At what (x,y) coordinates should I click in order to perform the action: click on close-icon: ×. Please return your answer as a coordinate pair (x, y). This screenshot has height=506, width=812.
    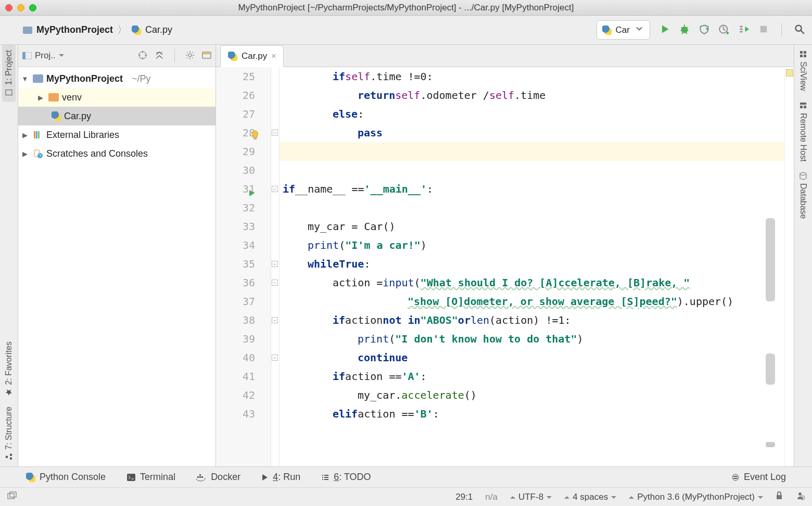
    Looking at the image, I should click on (274, 56).